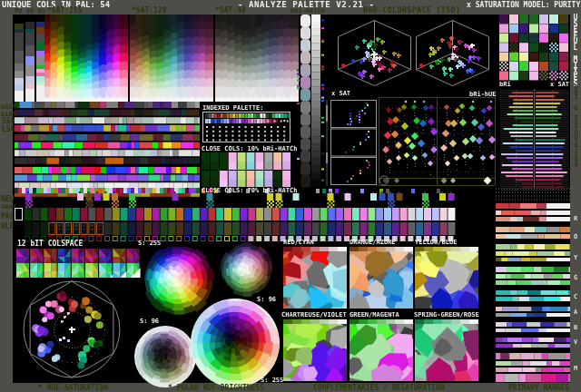  I want to click on row-label-neu: NEU, so click(7, 200).